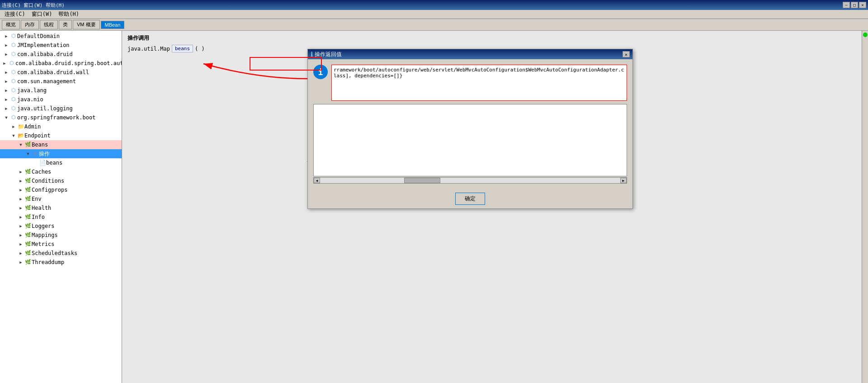 The height and width of the screenshot is (383, 868). I want to click on tree-item-java-util-logging: ▶ ⬡ java.util.logging, so click(61, 109).